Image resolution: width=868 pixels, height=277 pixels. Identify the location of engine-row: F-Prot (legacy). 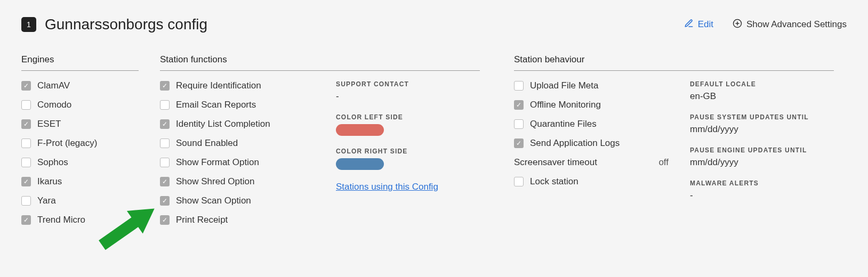
(80, 143).